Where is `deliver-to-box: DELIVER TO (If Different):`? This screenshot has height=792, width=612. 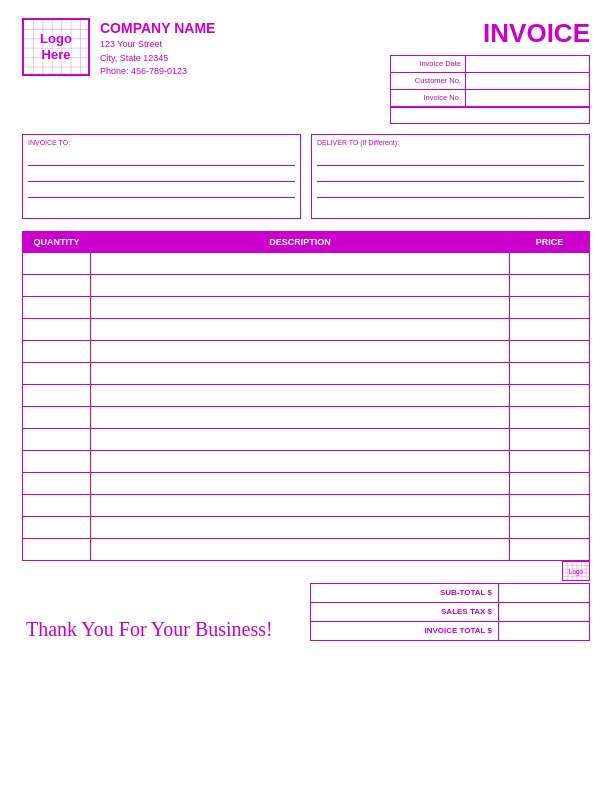 deliver-to-box: DELIVER TO (If Different): is located at coordinates (450, 176).